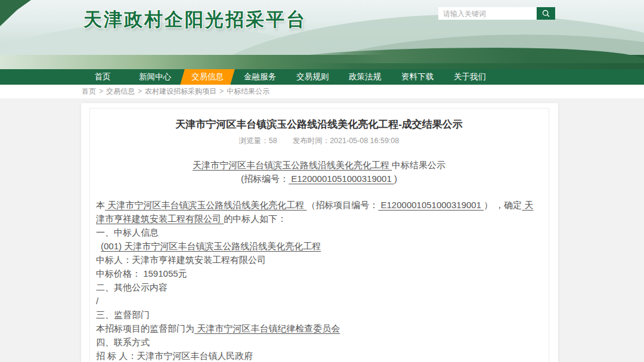  Describe the element at coordinates (260, 77) in the screenshot. I see `nav-item-finance: 金融服务` at that location.